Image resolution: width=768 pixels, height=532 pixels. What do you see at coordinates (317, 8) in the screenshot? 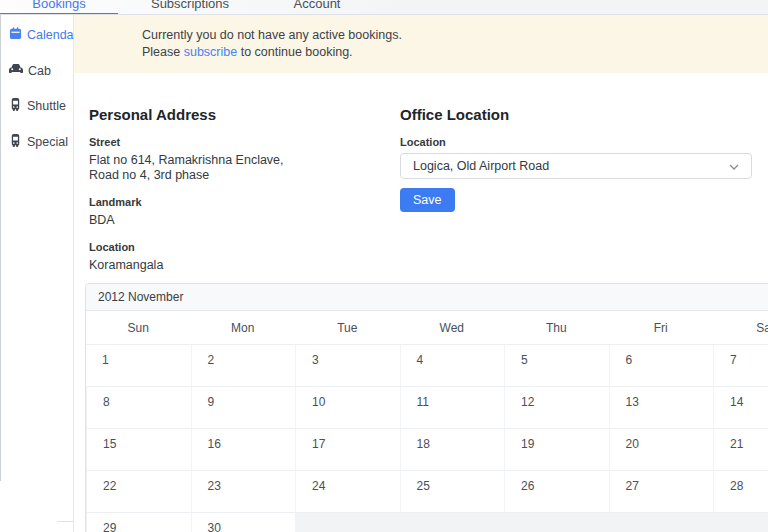
I see `tab-account: Account` at bounding box center [317, 8].